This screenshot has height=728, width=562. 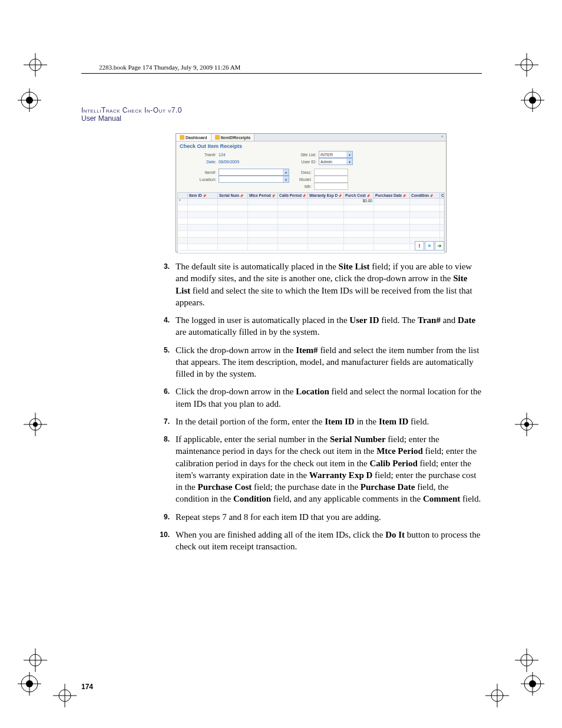 What do you see at coordinates (304, 172) in the screenshot?
I see `desc-label: Desc:` at bounding box center [304, 172].